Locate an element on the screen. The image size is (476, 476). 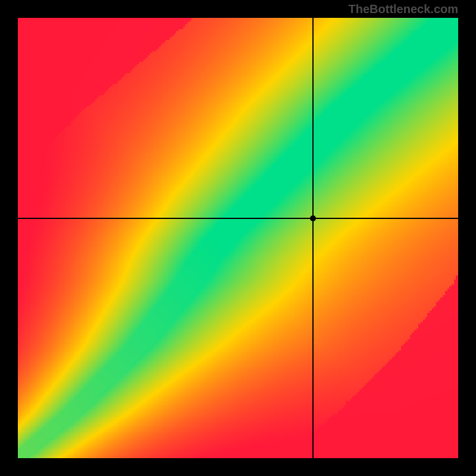
attribution-text: TheBottleneck.com is located at coordinates (403, 10).